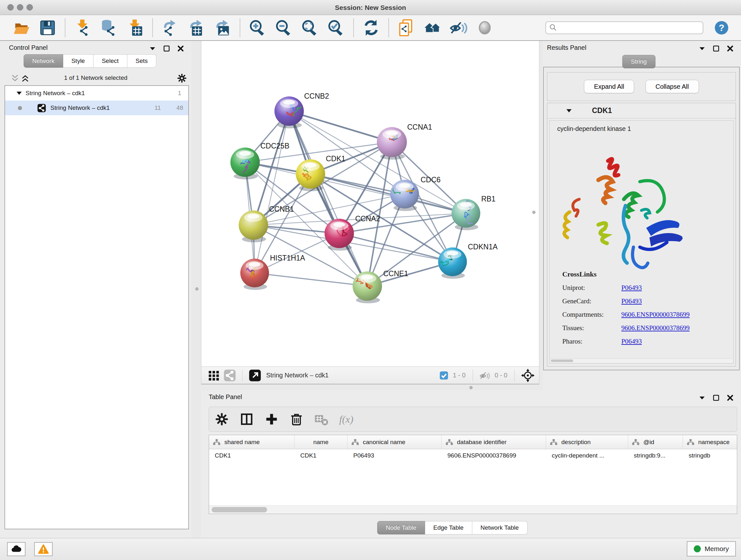 Image resolution: width=741 pixels, height=560 pixels. What do you see at coordinates (19, 93) in the screenshot?
I see `collection-expand-icon` at bounding box center [19, 93].